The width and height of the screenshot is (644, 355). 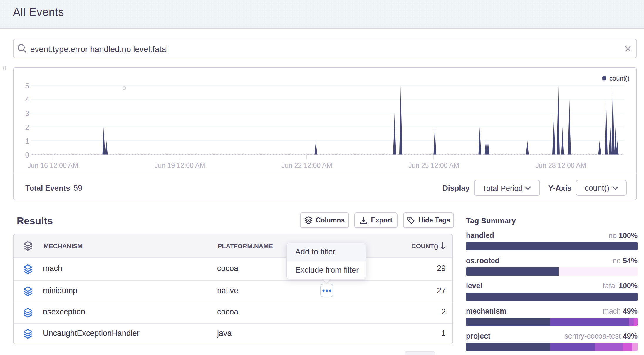 What do you see at coordinates (27, 141) in the screenshot?
I see `svg-text: 1` at bounding box center [27, 141].